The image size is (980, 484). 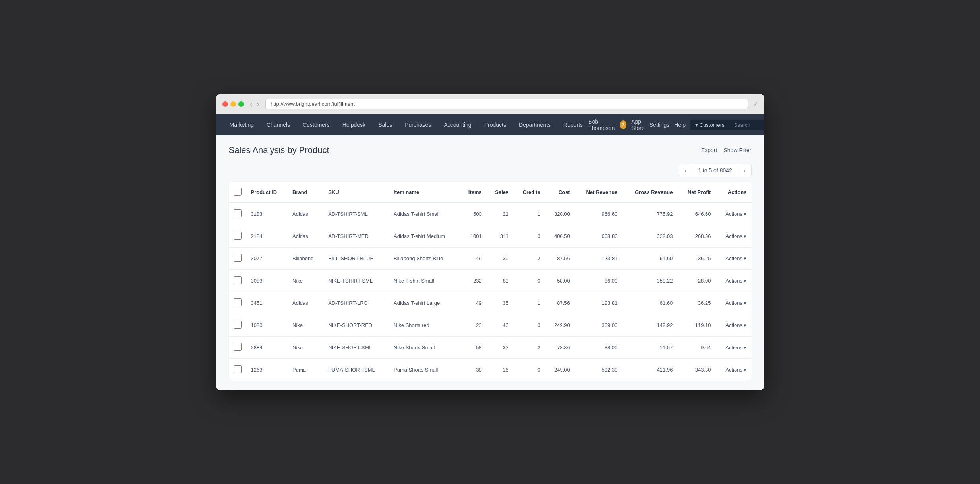 I want to click on search-input, so click(x=747, y=125).